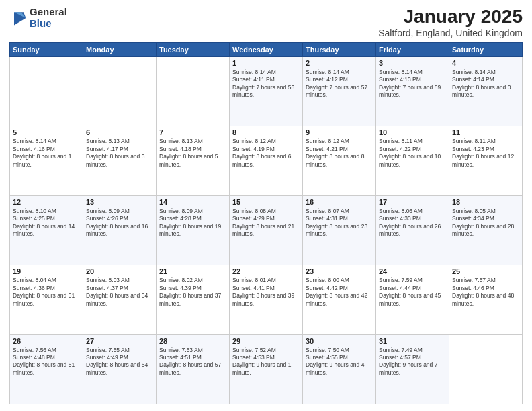 This screenshot has width=532, height=411. Describe the element at coordinates (46, 153) in the screenshot. I see `day-info: Sunrise: 8:14 AM Sunset: 4:16 PM Dayligh…` at that location.